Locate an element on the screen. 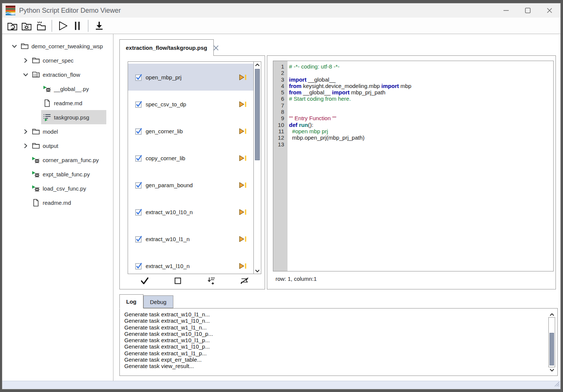 The height and width of the screenshot is (392, 563). window-title: Python Script Editor Demo Viewer is located at coordinates (70, 10).